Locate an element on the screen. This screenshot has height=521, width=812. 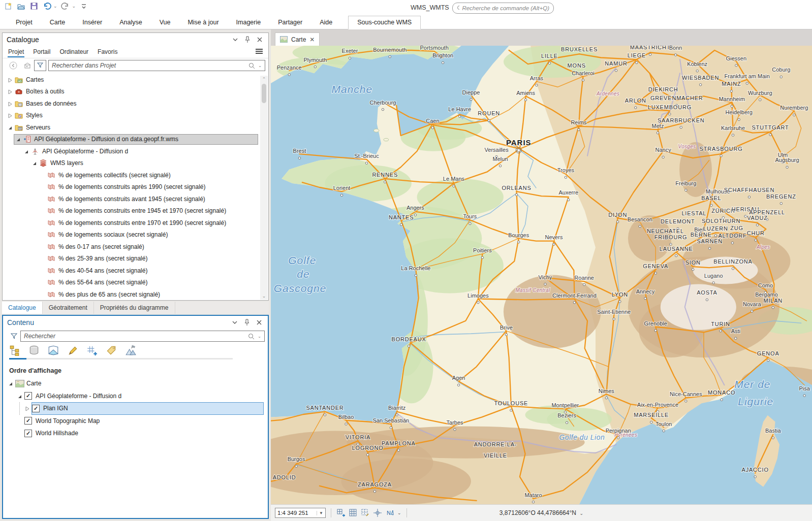
redo-dropdown-icon: ⌄ is located at coordinates (74, 6).